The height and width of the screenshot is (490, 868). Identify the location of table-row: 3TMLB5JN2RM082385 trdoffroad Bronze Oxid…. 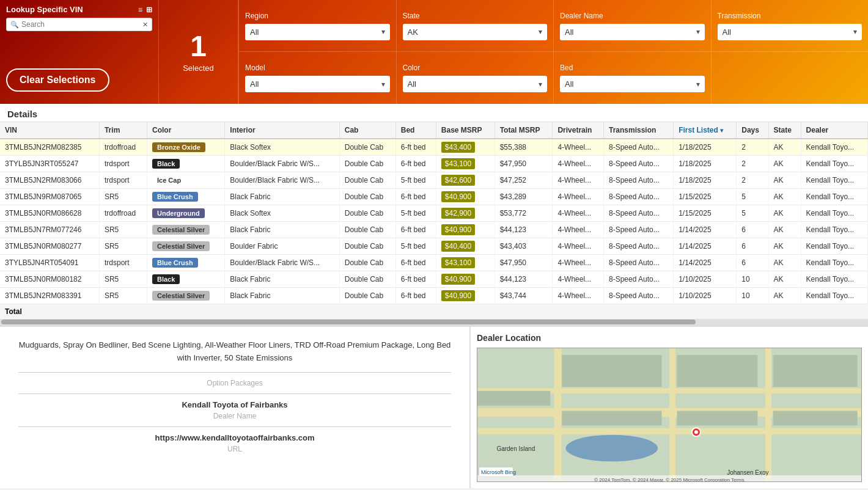
(434, 147).